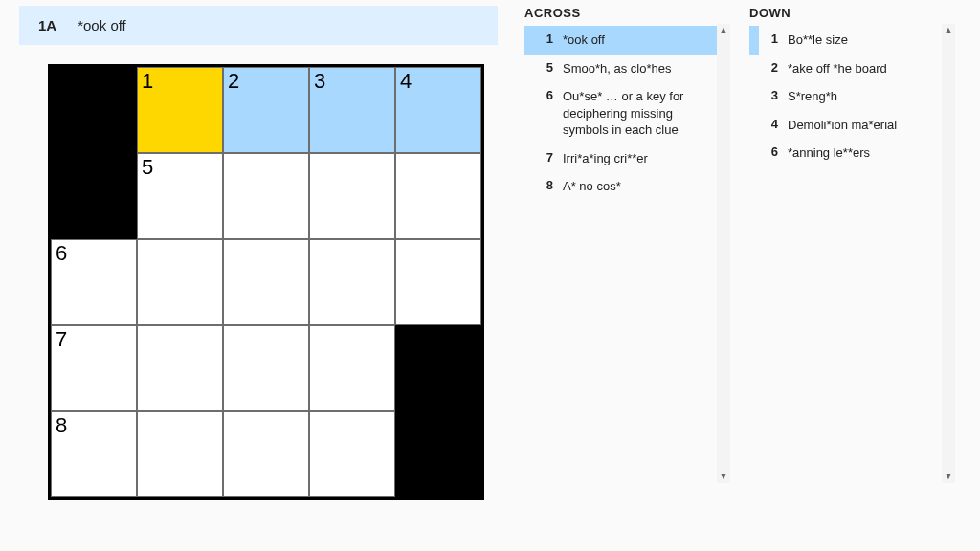  Describe the element at coordinates (865, 125) in the screenshot. I see `clue-text: Demoli*ion ma*erial` at that location.